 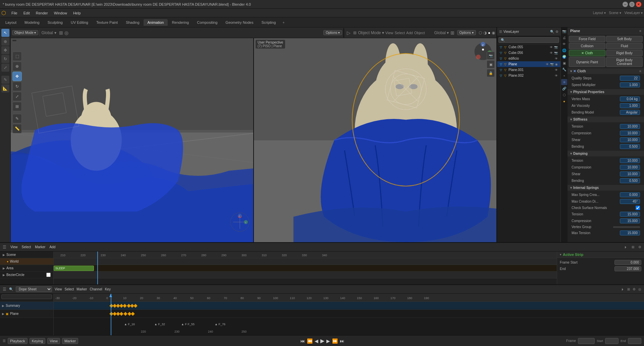 What do you see at coordinates (79, 22) in the screenshot?
I see `ws-tab-uv: UV Editing` at bounding box center [79, 22].